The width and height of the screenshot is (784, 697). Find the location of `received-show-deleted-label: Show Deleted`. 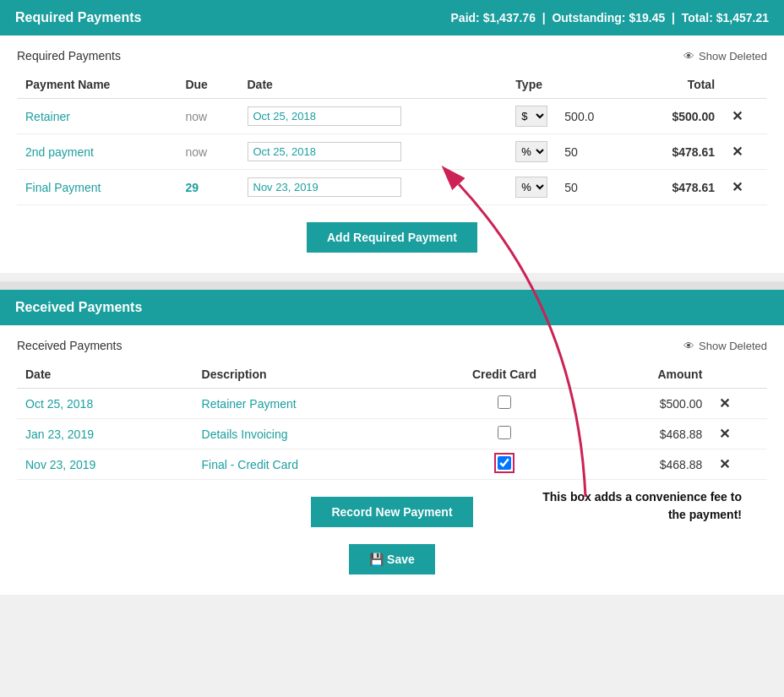

received-show-deleted-label: Show Deleted is located at coordinates (733, 346).